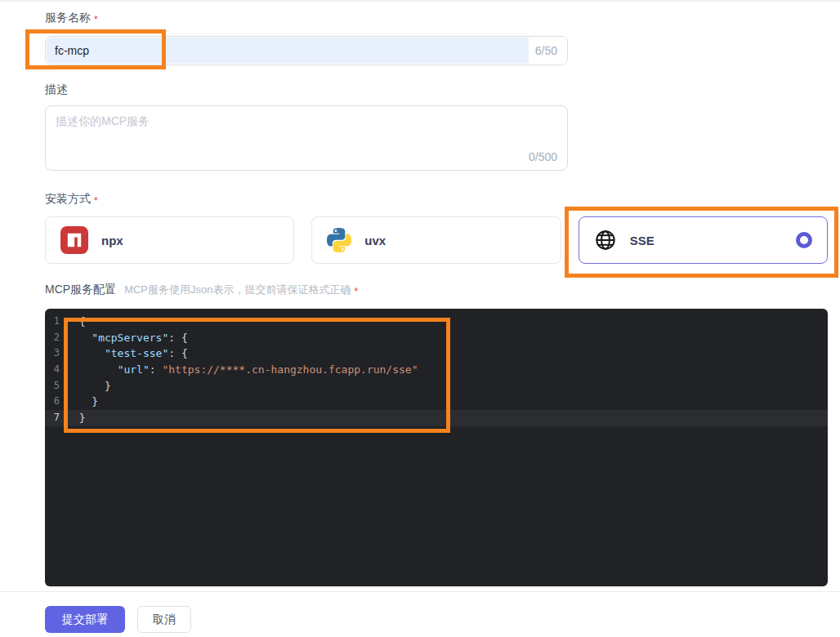 This screenshot has height=637, width=840. Describe the element at coordinates (242, 370) in the screenshot. I see `code-text: "url": "https://****.cn-hangzhou.fcapp.r…` at that location.